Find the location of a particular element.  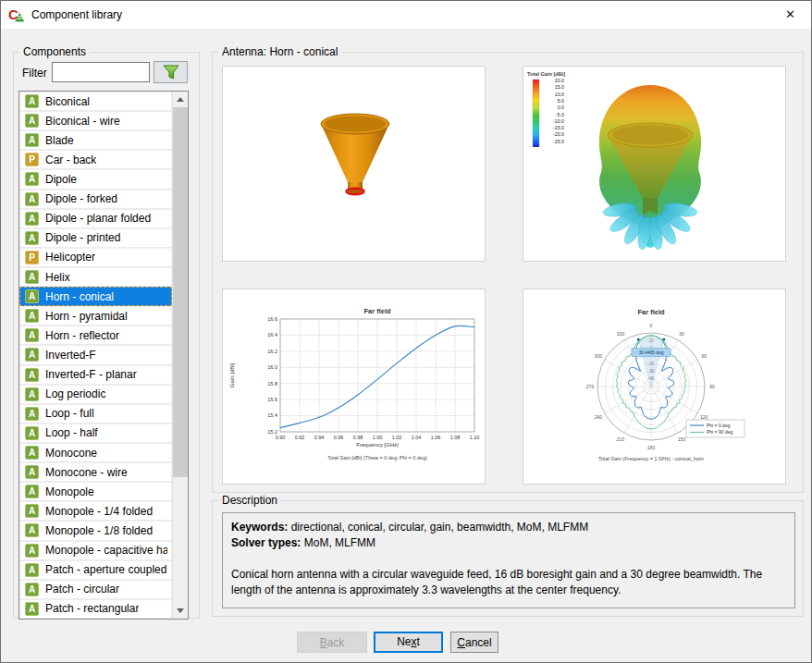

svg-text: 16.4 is located at coordinates (272, 335).